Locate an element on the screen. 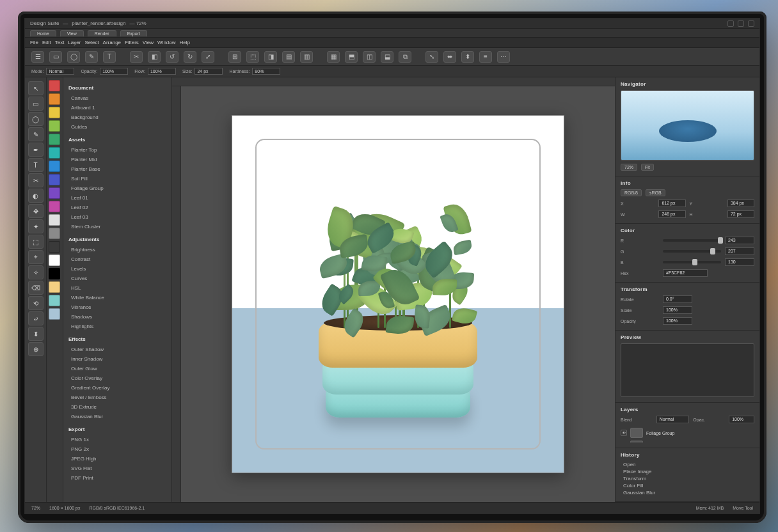  history-item: Transform is located at coordinates (687, 478).